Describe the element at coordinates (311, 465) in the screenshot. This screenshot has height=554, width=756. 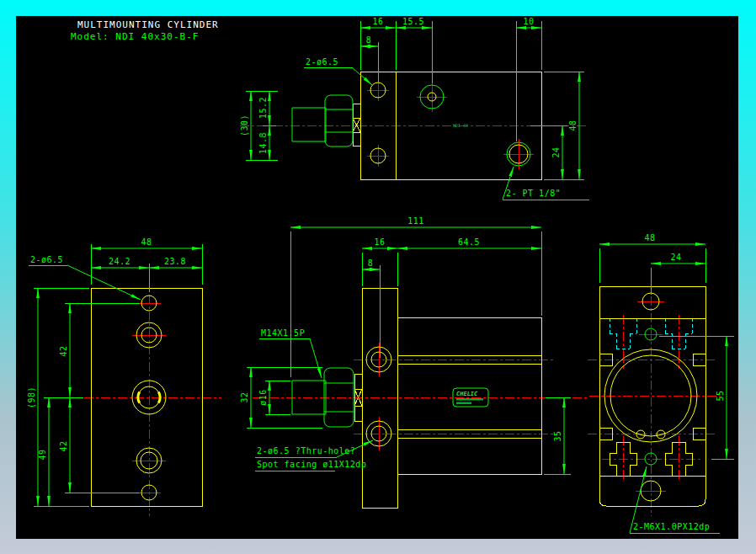
I see `spot-facing-callout: Spot facing ø11X12dp` at that location.